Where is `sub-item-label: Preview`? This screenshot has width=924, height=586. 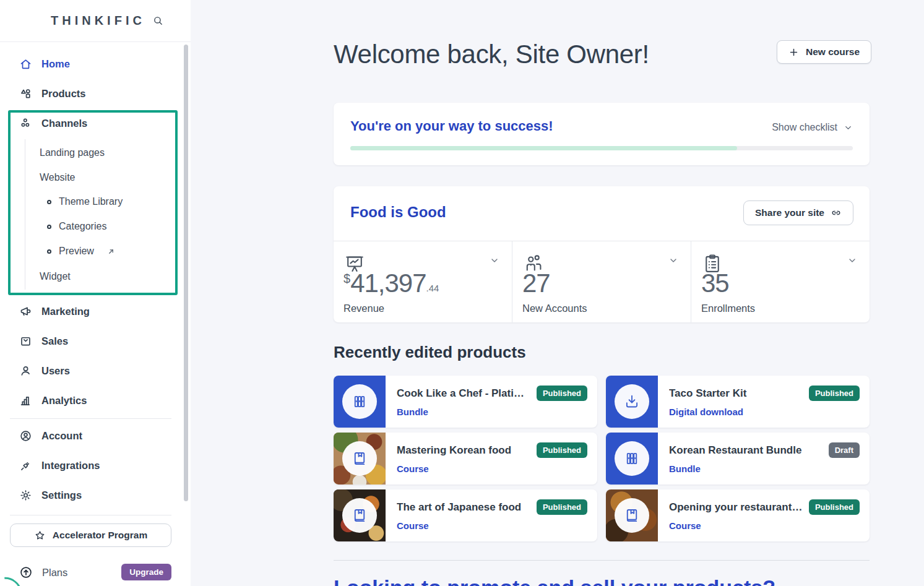
sub-item-label: Preview is located at coordinates (77, 251).